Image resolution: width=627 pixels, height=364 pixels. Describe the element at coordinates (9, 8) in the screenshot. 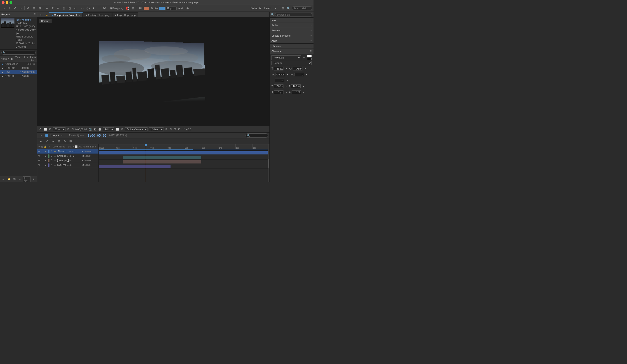

I see `select-tool: ↖` at that location.